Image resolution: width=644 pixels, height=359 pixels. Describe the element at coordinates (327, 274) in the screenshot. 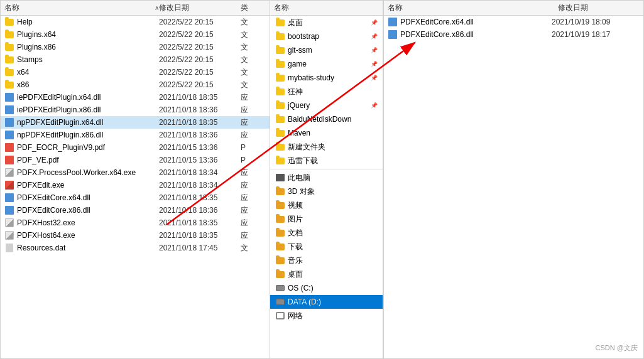

I see `tree-item: 桌面` at that location.